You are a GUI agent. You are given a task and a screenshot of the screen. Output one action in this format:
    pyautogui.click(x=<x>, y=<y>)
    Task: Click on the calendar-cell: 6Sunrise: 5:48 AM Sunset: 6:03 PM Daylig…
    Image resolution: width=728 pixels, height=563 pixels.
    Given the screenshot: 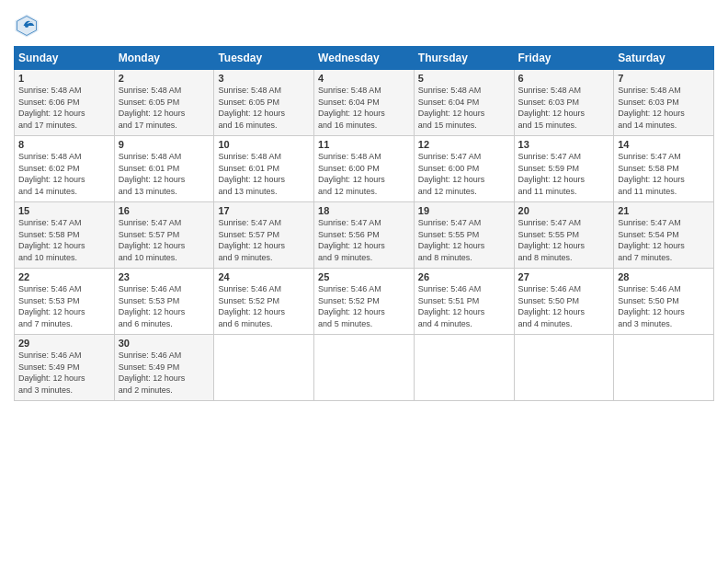 What is the action you would take?
    pyautogui.click(x=564, y=103)
    